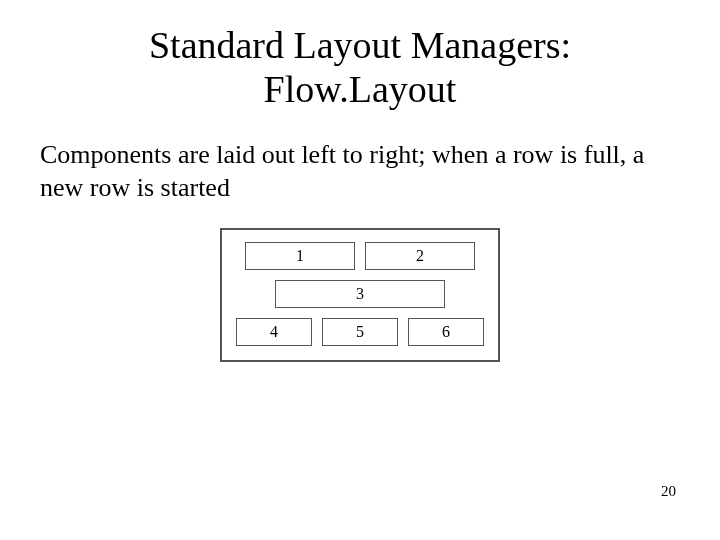  I want to click on title-line-2: Flow.Layout, so click(360, 89).